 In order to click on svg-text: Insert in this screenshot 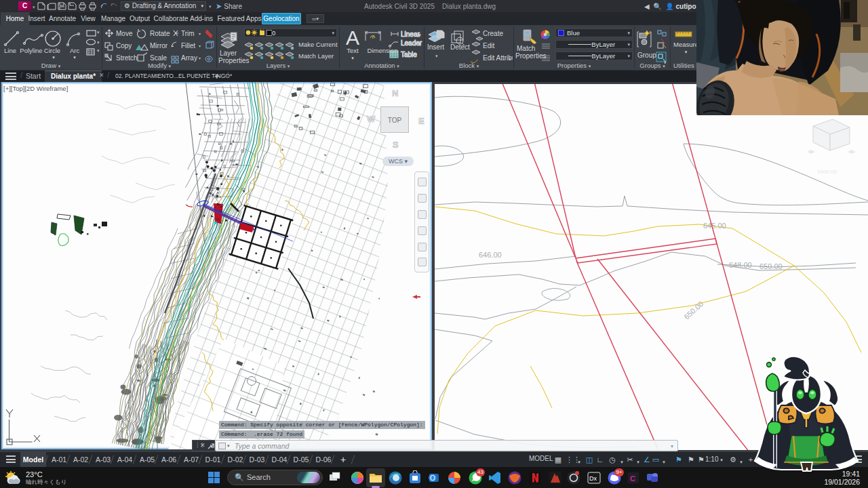, I will do `click(435, 47)`.